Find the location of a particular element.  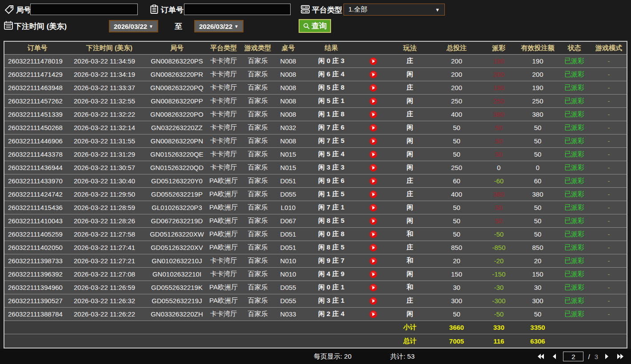

server-icon is located at coordinates (305, 9).